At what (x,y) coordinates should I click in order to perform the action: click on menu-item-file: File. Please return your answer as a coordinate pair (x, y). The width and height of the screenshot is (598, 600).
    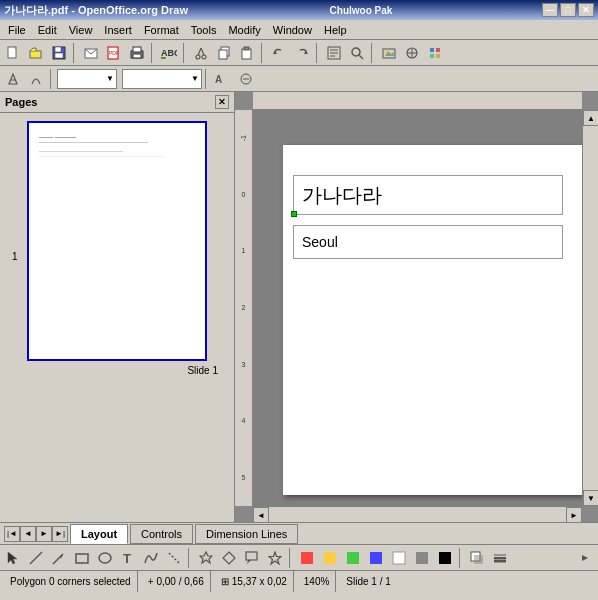
    Looking at the image, I should click on (17, 30).